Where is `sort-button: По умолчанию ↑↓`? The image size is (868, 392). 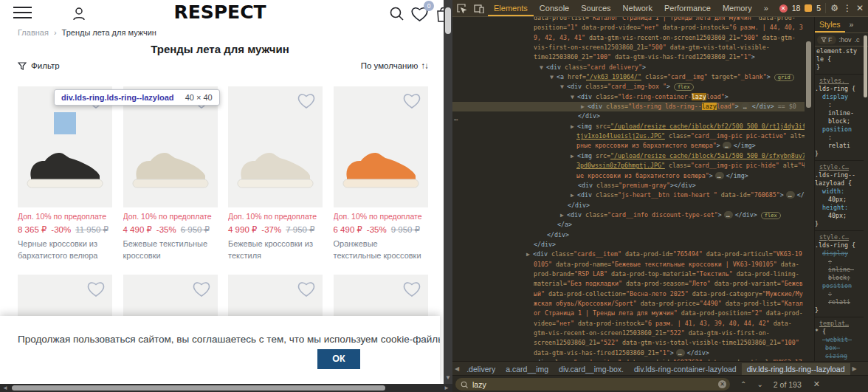 sort-button: По умолчанию ↑↓ is located at coordinates (394, 66).